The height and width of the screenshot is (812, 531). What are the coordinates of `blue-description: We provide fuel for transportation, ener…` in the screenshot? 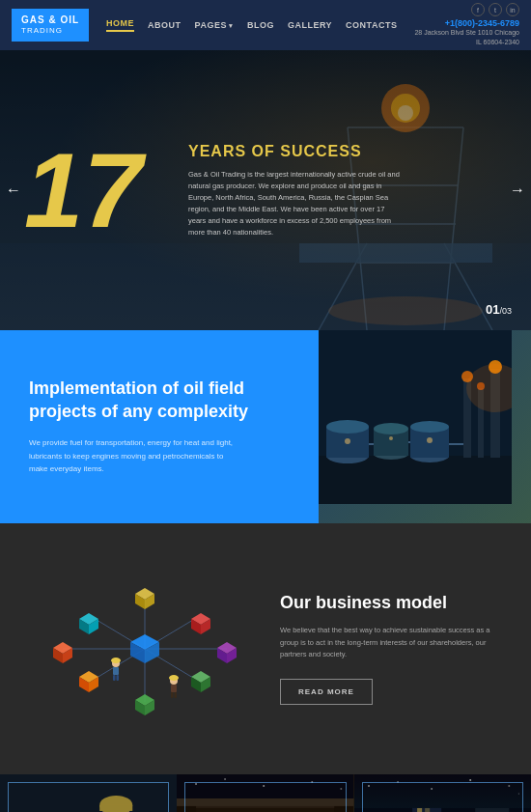 It's located at (135, 456).